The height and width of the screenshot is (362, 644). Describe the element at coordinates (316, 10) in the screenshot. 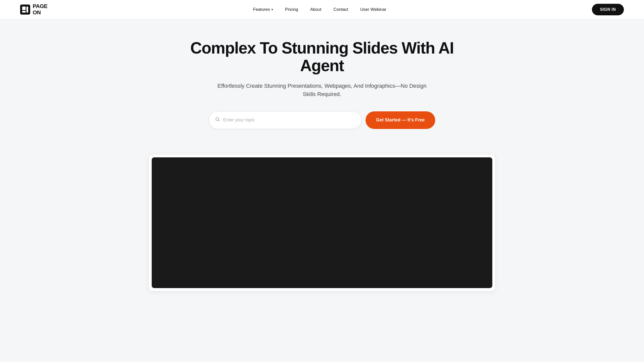

I see `about-label: About` at that location.